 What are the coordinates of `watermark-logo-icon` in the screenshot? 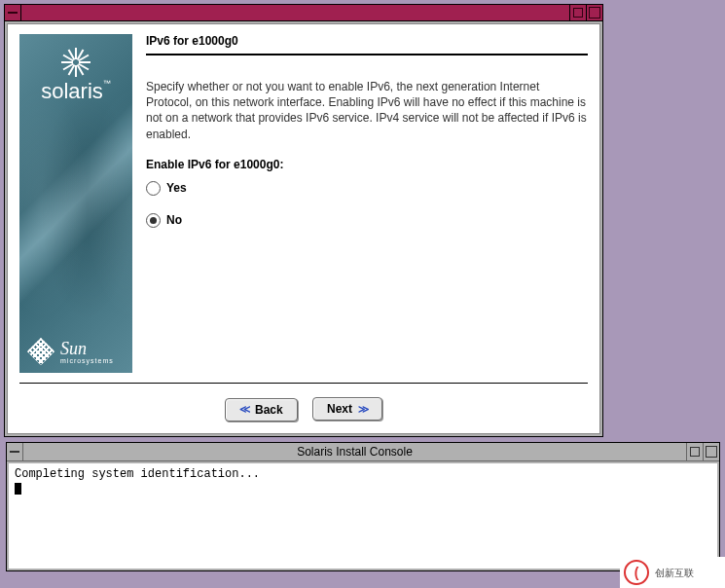 It's located at (636, 572).